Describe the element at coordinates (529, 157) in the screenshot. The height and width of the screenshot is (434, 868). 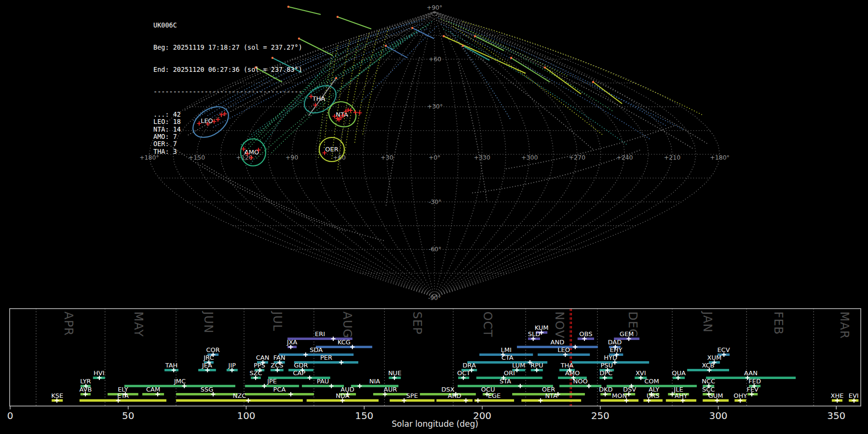
I see `lon-label: +300` at that location.